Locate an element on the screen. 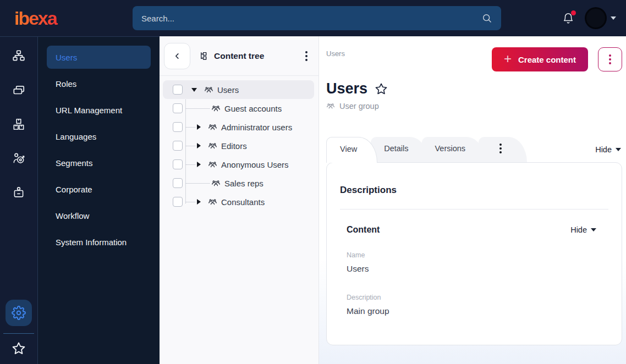  chevron-down-icon is located at coordinates (613, 18).